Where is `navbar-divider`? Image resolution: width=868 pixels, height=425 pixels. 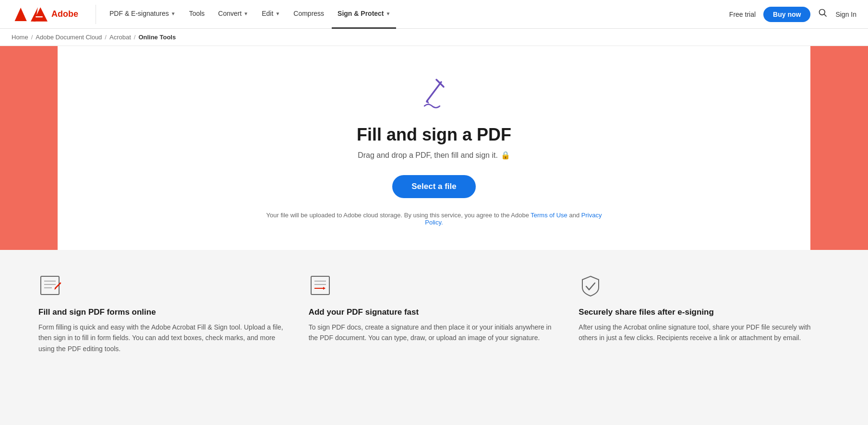
navbar-divider is located at coordinates (96, 14).